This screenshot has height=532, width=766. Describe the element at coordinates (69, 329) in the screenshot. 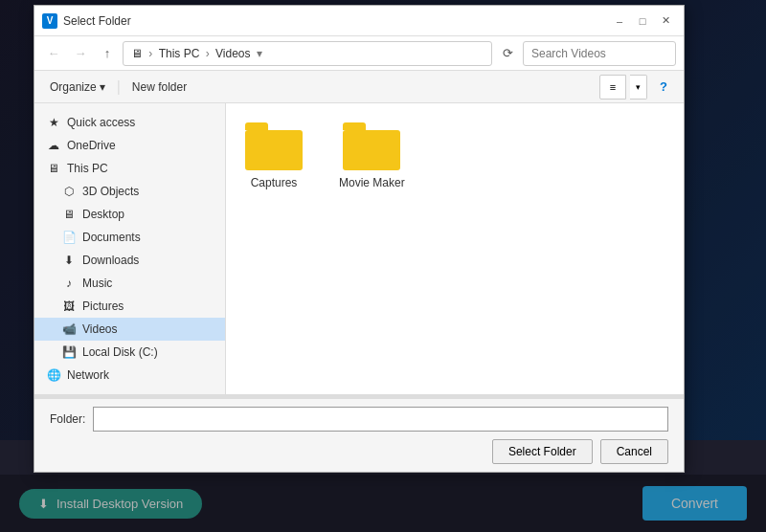

I see `videos-icon: 📹` at that location.